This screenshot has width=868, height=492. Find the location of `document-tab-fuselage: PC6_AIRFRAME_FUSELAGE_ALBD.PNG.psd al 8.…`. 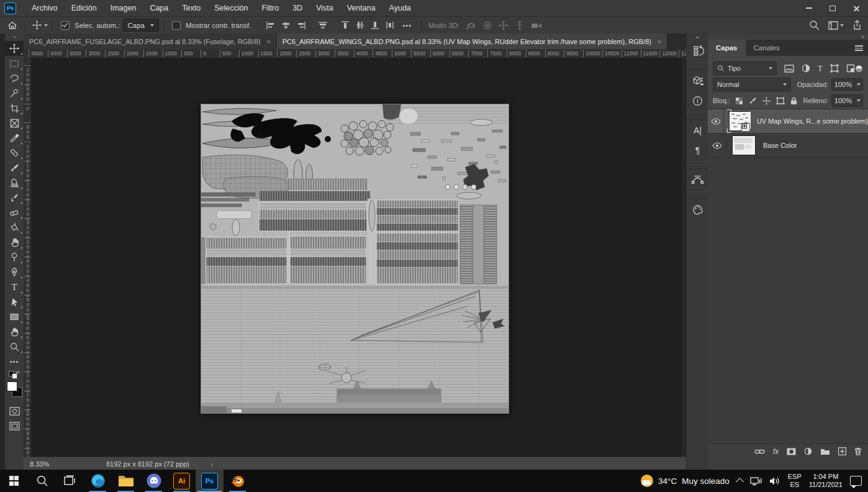

document-tab-fuselage: PC6_AIRFRAME_FUSELAGE_ALBD.PNG.psd al 8.… is located at coordinates (150, 41).